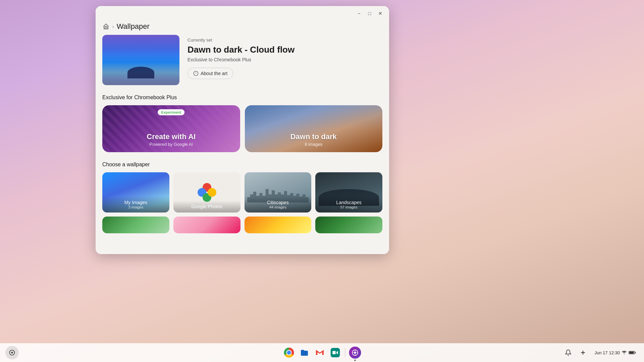 The image size is (644, 362). I want to click on ai-card-label: Create with AI Powered by Google AI, so click(171, 139).